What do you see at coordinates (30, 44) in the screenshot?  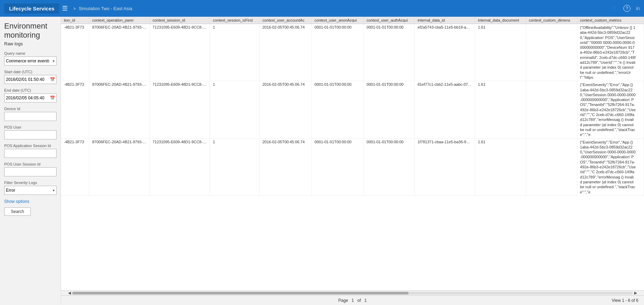 I see `page-subtitle: Raw logs` at bounding box center [30, 44].